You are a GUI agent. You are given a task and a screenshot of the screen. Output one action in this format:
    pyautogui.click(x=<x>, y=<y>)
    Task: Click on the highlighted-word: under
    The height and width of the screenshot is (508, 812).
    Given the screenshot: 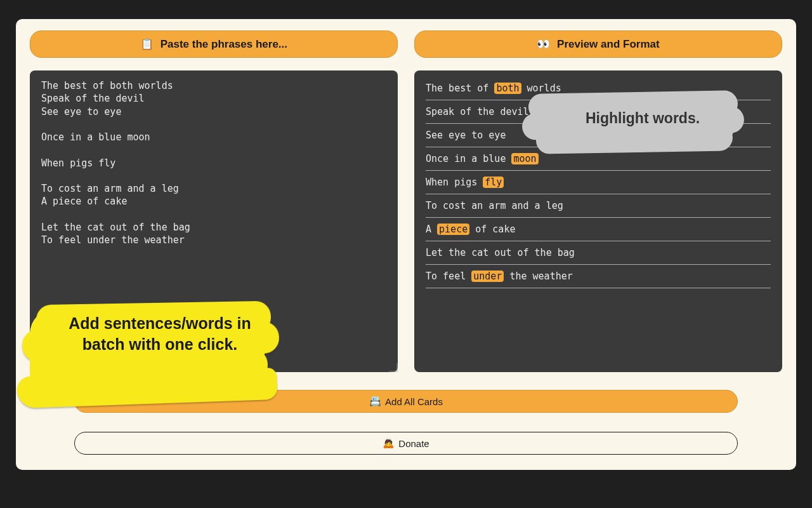 What is the action you would take?
    pyautogui.click(x=487, y=276)
    